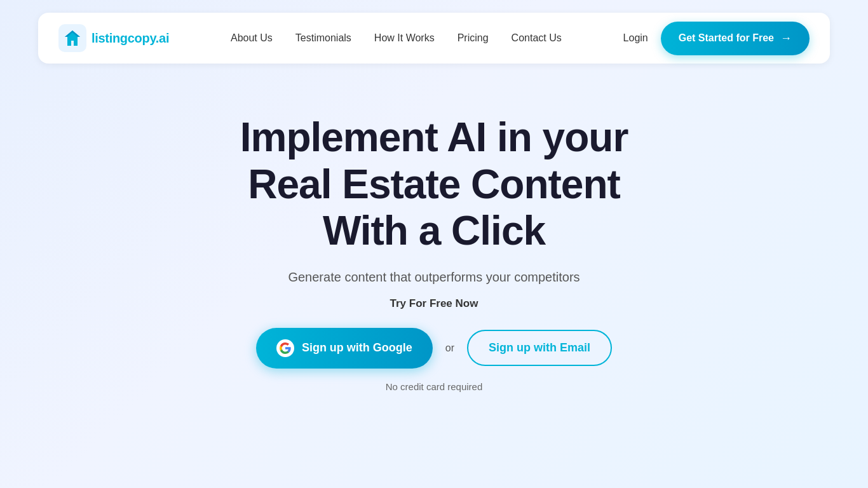 This screenshot has width=868, height=488. What do you see at coordinates (539, 348) in the screenshot?
I see `email-signup-button: Sign up with Email` at bounding box center [539, 348].